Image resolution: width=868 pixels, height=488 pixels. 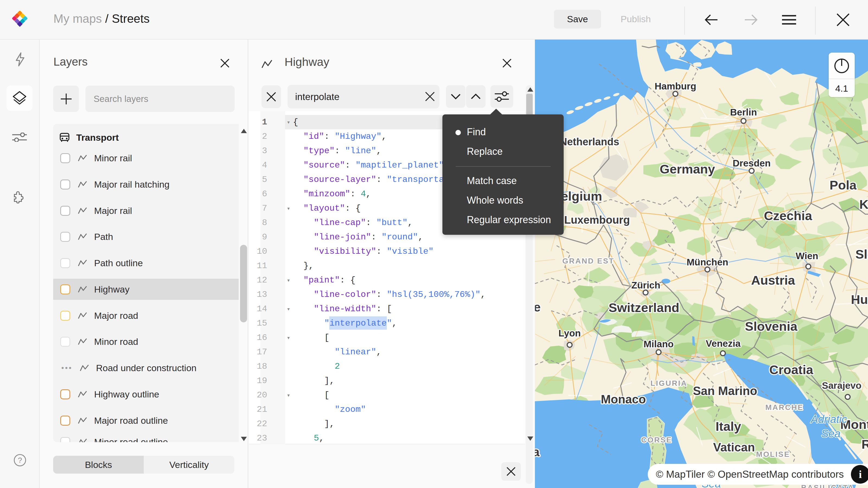 What do you see at coordinates (687, 169) in the screenshot?
I see `svg-text: Germany` at bounding box center [687, 169].